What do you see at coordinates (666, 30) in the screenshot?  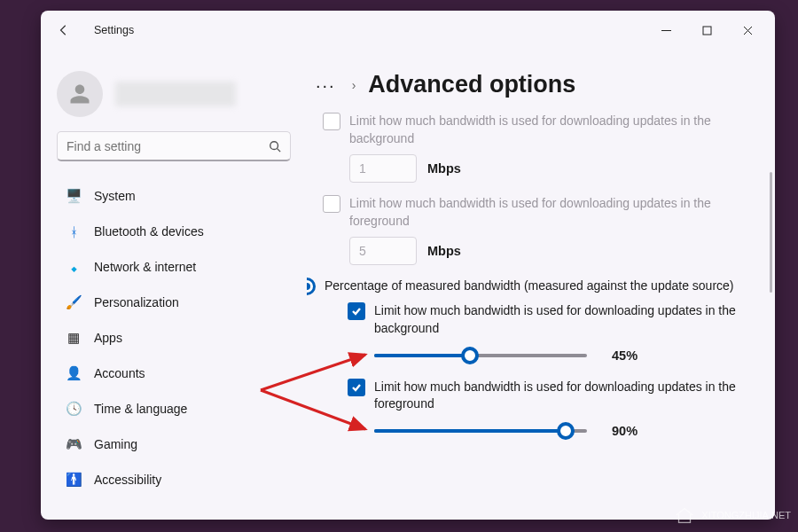 I see `minimize-button` at bounding box center [666, 30].